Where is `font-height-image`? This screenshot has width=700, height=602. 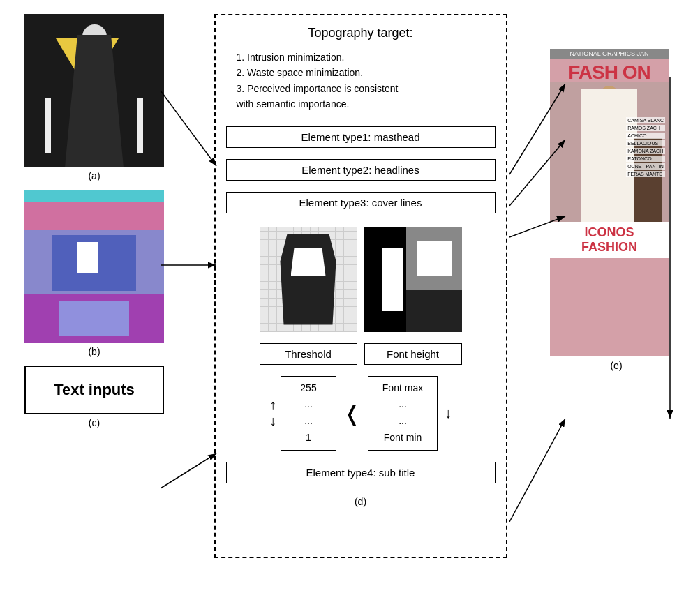 font-height-image is located at coordinates (413, 280).